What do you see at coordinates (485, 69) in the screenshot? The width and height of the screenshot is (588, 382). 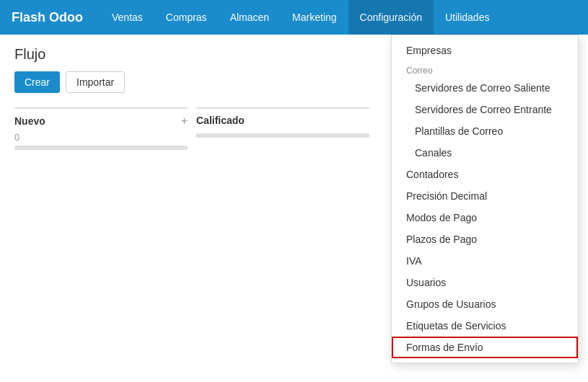 I see `menu-section-correo: Correo` at bounding box center [485, 69].